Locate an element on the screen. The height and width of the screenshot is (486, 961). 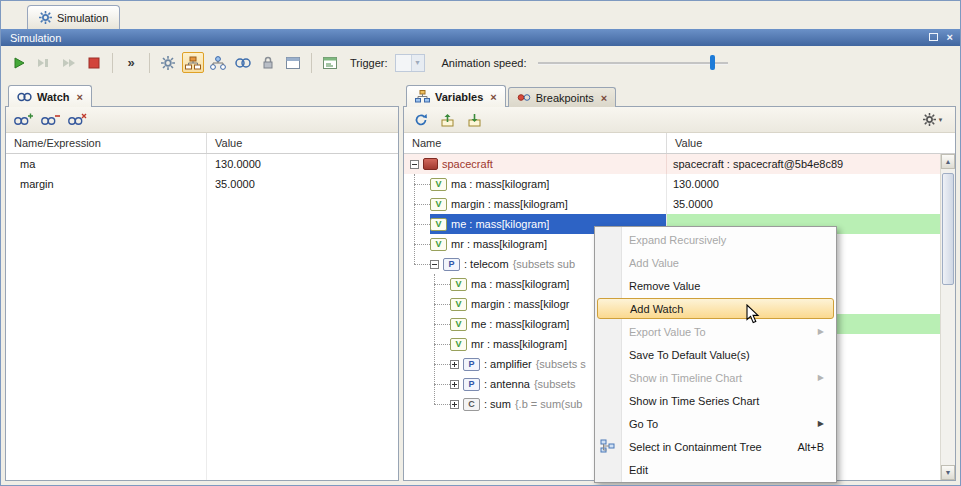
animation-speed-slider is located at coordinates (633, 63).